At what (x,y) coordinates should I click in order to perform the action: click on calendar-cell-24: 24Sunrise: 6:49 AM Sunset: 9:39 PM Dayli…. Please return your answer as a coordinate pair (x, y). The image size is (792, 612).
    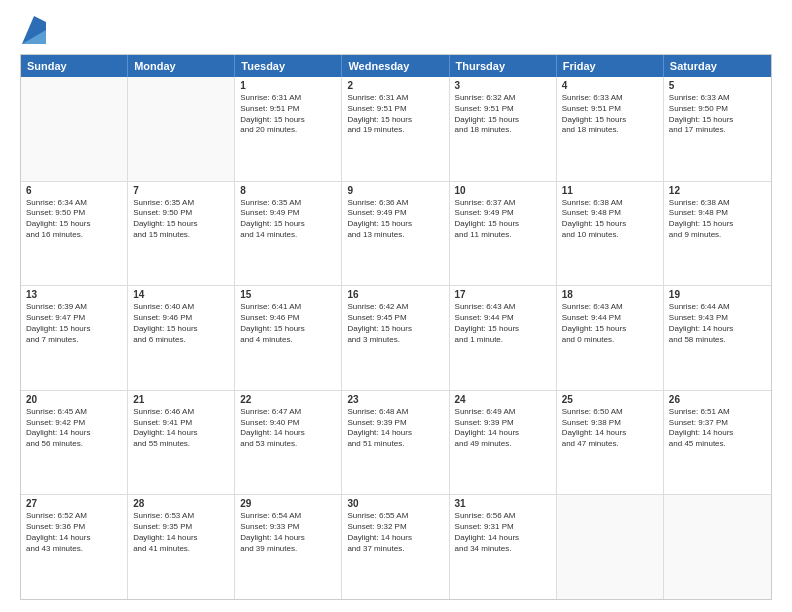
    Looking at the image, I should click on (504, 443).